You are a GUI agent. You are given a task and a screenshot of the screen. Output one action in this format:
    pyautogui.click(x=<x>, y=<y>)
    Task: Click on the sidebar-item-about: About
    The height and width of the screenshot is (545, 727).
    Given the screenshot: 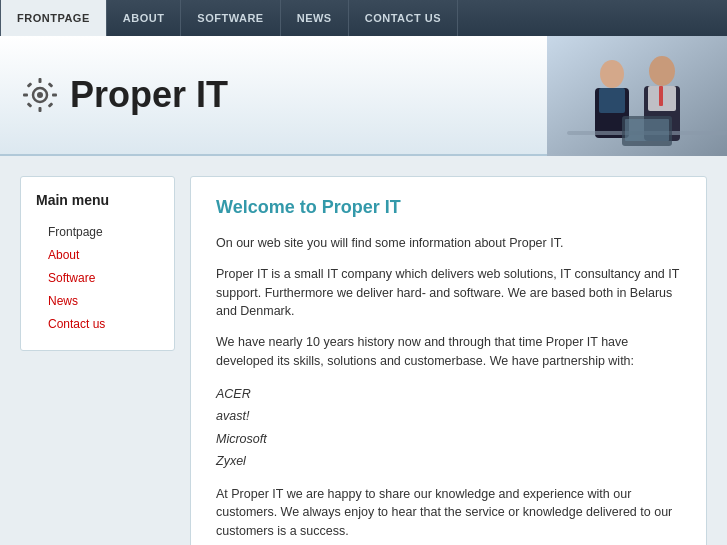 What is the action you would take?
    pyautogui.click(x=98, y=254)
    